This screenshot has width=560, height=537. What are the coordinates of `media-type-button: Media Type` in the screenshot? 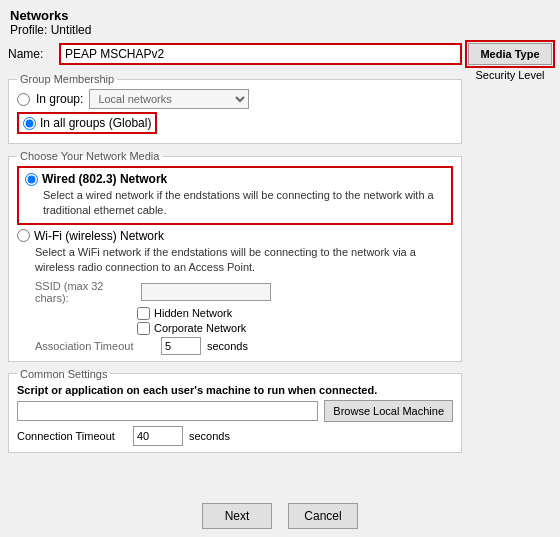 It's located at (510, 54).